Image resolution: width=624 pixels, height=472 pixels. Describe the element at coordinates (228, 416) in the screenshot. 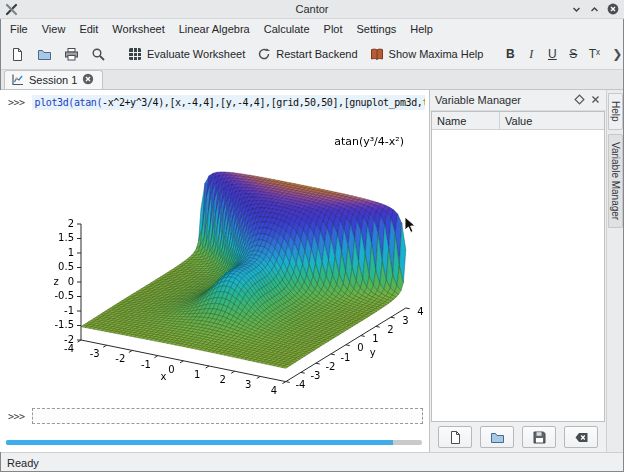

I see `command-entry-empty` at that location.